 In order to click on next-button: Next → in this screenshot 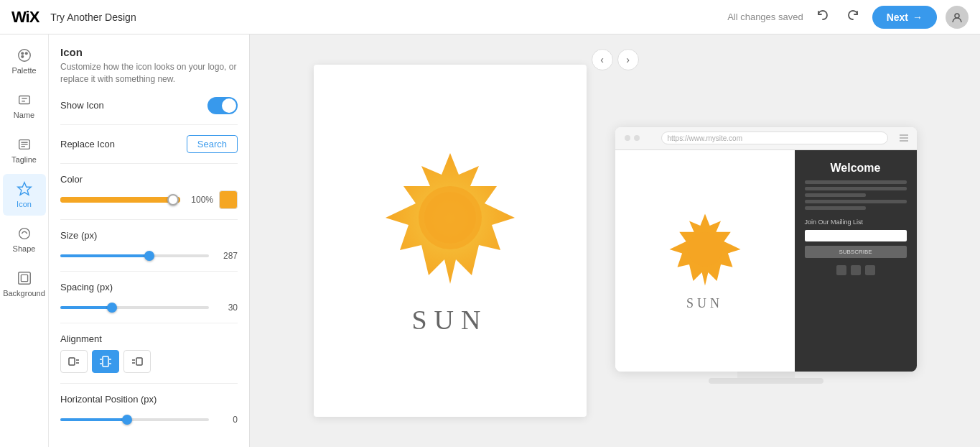, I will do `click(905, 17)`.